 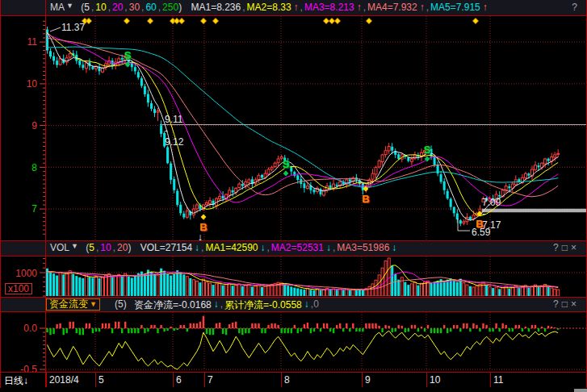 What do you see at coordinates (210, 380) in the screenshot?
I see `time-tick-label: 7` at bounding box center [210, 380].